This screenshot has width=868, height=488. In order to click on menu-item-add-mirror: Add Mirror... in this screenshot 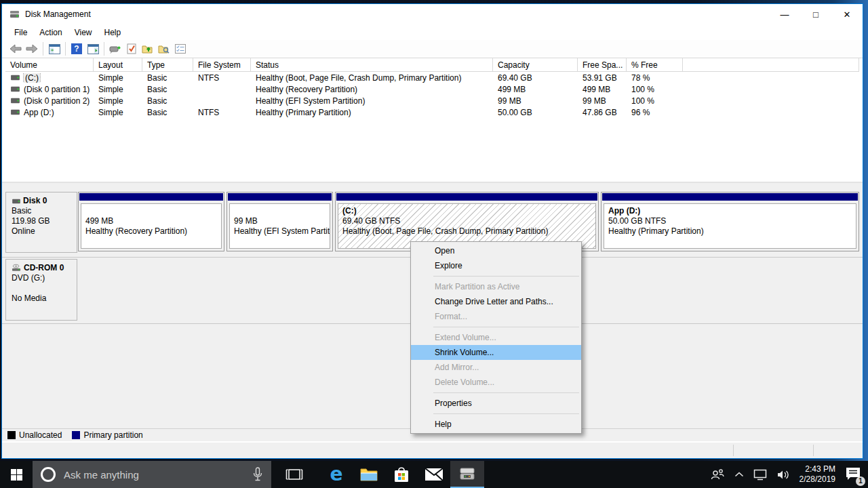, I will do `click(496, 367)`.